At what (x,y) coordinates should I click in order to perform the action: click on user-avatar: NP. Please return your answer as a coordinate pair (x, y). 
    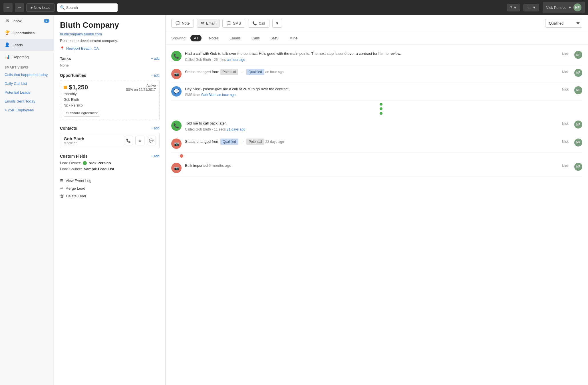
    Looking at the image, I should click on (577, 7).